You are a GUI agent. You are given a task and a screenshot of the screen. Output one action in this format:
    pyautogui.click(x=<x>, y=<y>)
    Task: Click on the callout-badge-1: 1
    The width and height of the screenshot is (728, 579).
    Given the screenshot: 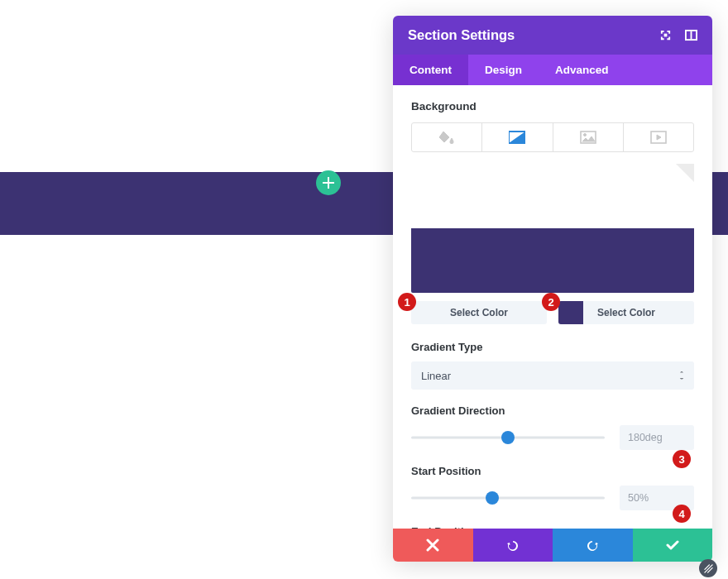 What is the action you would take?
    pyautogui.click(x=407, y=302)
    